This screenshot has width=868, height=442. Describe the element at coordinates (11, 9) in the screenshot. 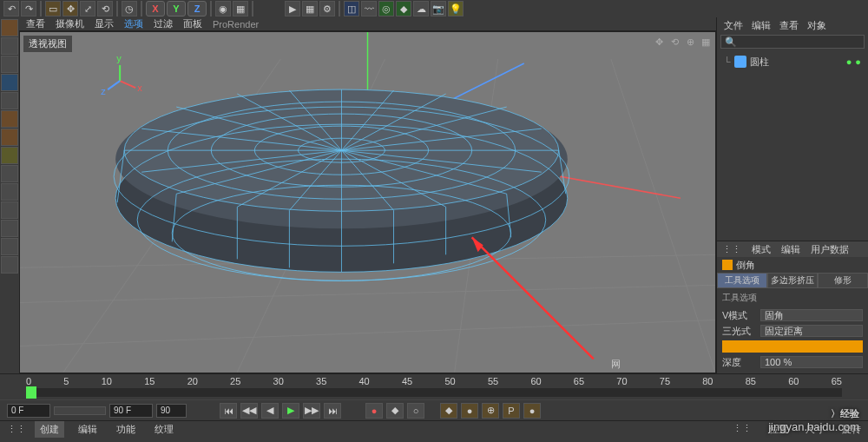

I see `undo-icon: ↶` at that location.